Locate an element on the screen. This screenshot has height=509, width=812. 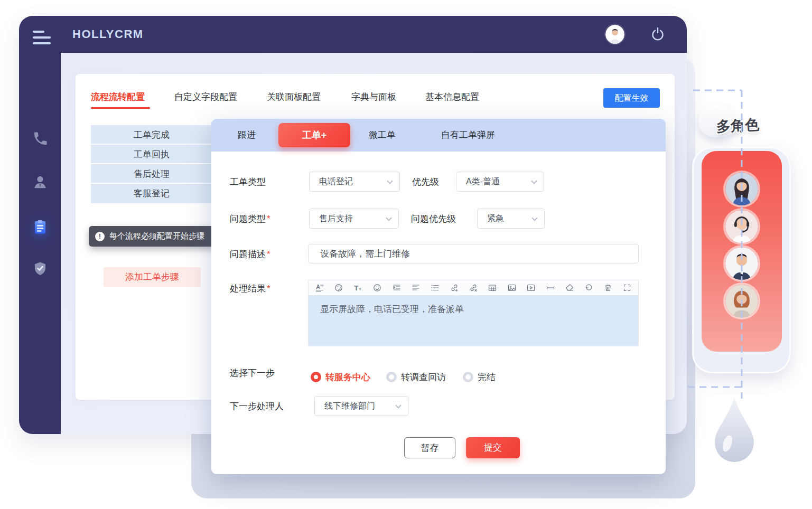
undo-icon is located at coordinates (589, 288).